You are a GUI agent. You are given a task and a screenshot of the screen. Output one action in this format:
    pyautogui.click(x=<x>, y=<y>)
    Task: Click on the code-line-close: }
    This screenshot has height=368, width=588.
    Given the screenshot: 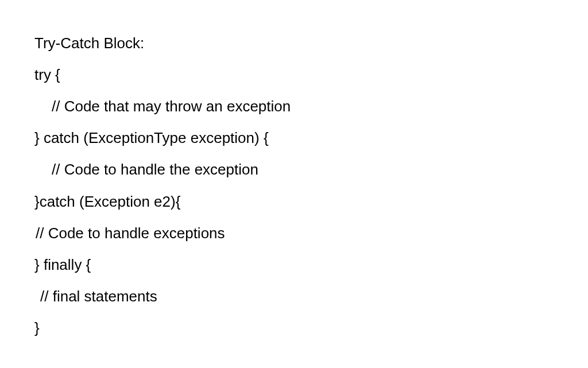 What is the action you would take?
    pyautogui.click(x=294, y=328)
    